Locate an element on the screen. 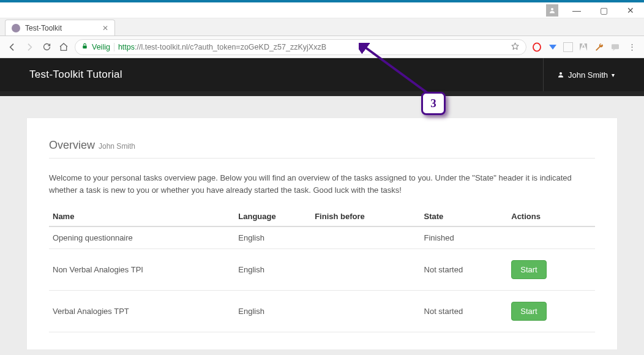 This screenshot has width=644, height=355. annotation-callout: 3 is located at coordinates (433, 103).